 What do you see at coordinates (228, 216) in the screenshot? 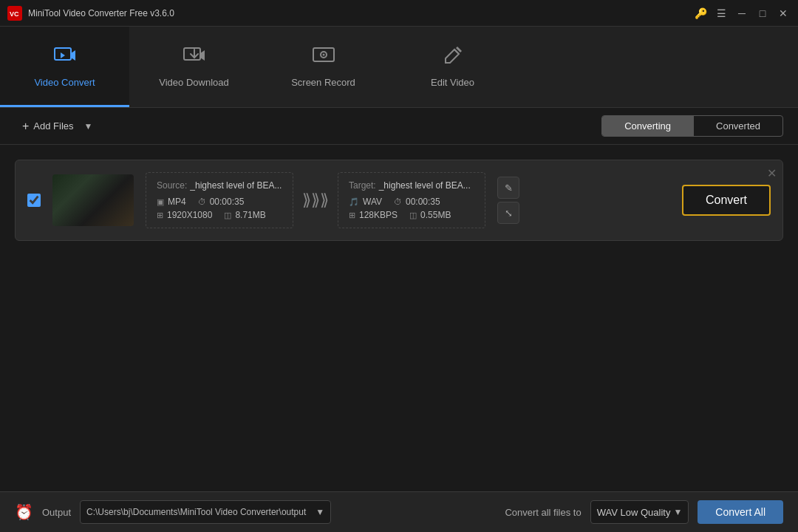
I see `size-icon: ◫` at bounding box center [228, 216].